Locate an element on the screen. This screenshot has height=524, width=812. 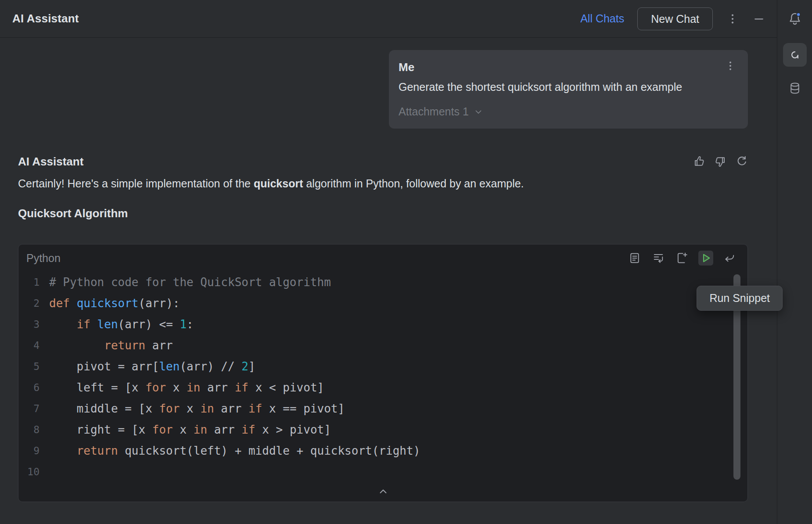
user-message-text: Generate the shortest quicksort algorith… is located at coordinates (568, 87).